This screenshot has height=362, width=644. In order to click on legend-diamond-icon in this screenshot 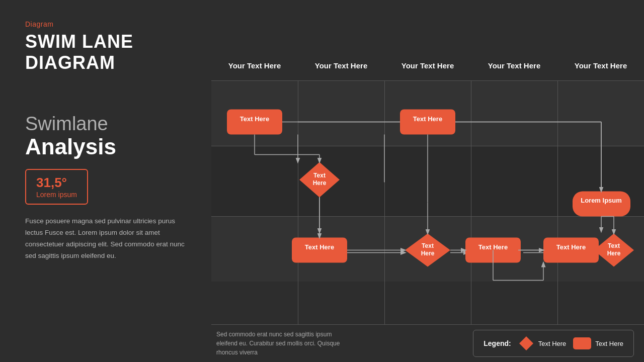, I will do `click(526, 343)`.